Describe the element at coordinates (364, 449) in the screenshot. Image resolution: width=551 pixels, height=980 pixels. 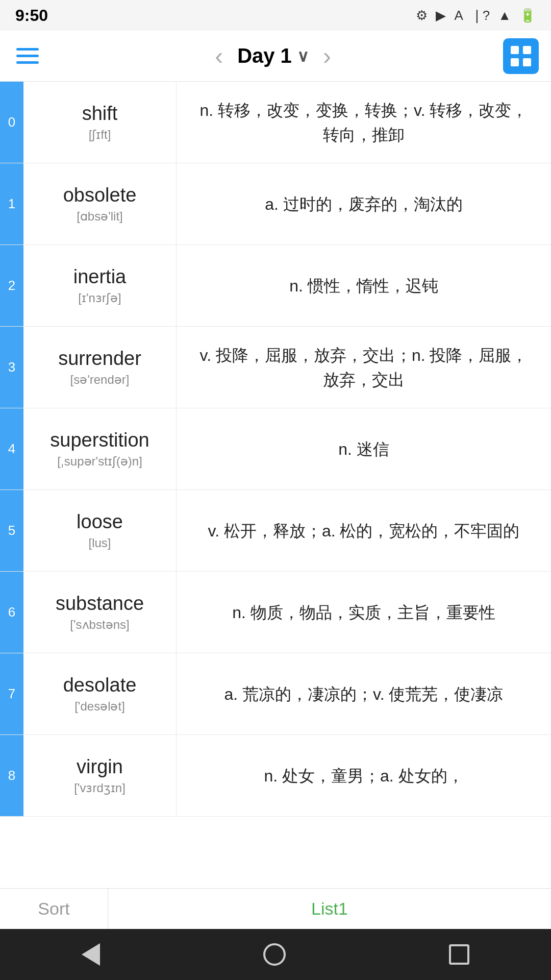
I see `word-definition: n. 迷信` at that location.